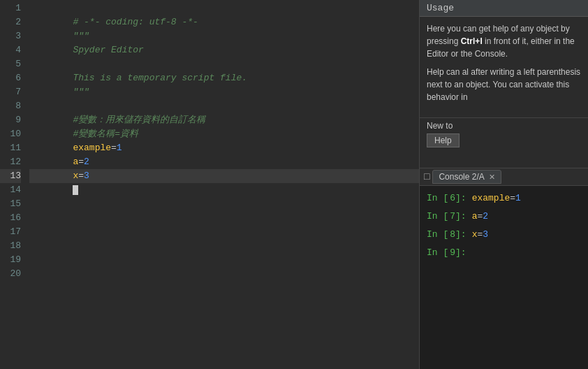  What do you see at coordinates (10, 246) in the screenshot?
I see `line-num-18: 18` at bounding box center [10, 246].